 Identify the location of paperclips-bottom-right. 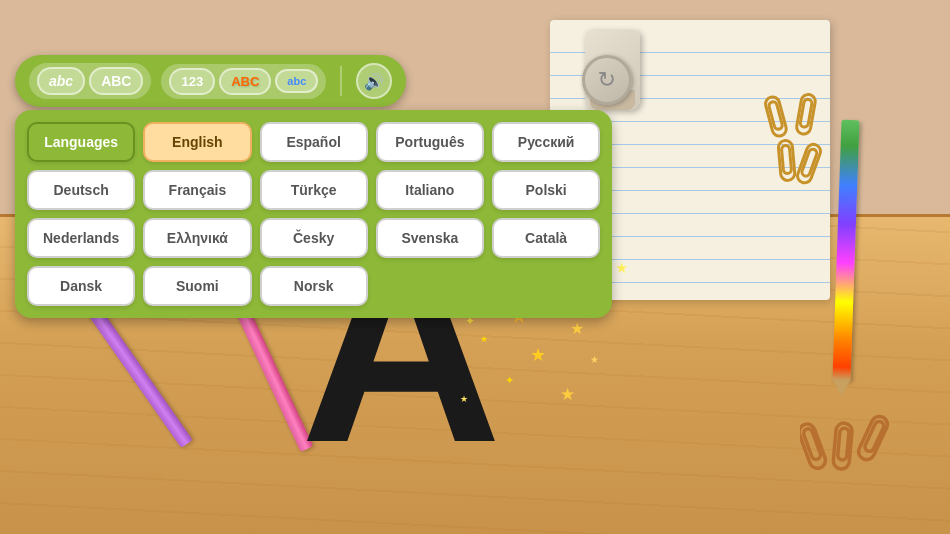
(845, 454).